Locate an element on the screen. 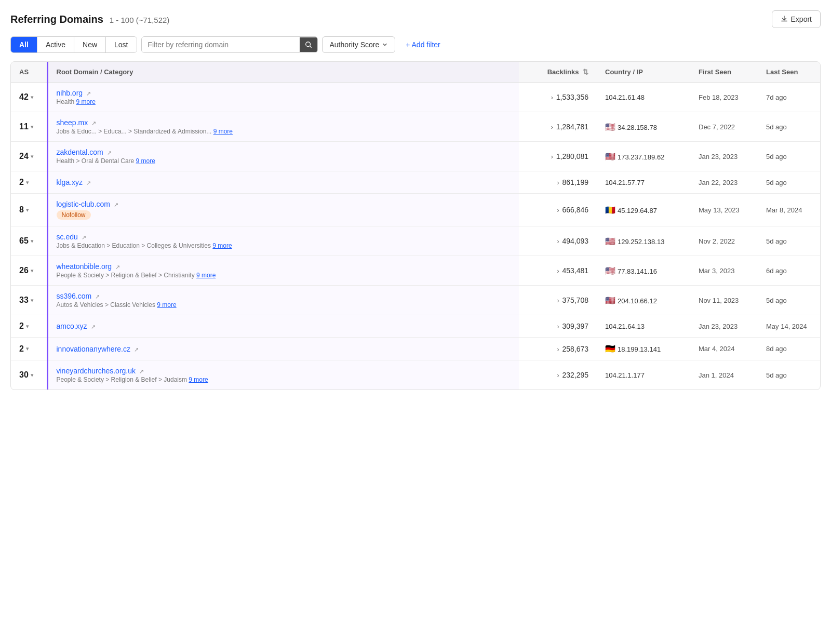 The width and height of the screenshot is (831, 644). flag-icon: 🇷🇴 is located at coordinates (610, 210).